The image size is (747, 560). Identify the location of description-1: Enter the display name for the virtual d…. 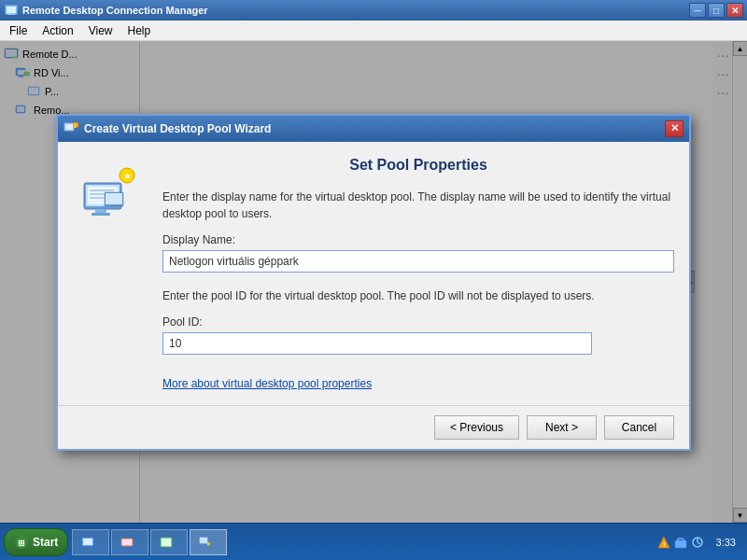
(418, 205).